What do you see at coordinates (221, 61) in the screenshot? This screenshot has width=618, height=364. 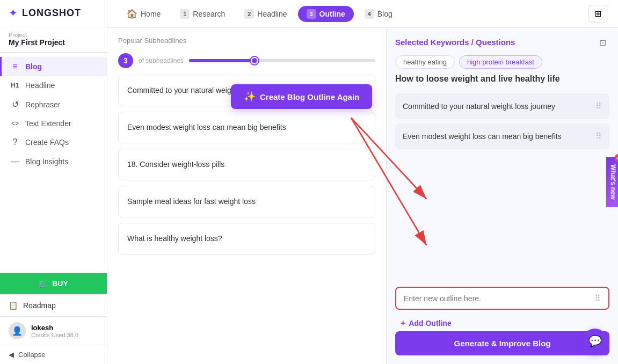 I see `slider-fill` at bounding box center [221, 61].